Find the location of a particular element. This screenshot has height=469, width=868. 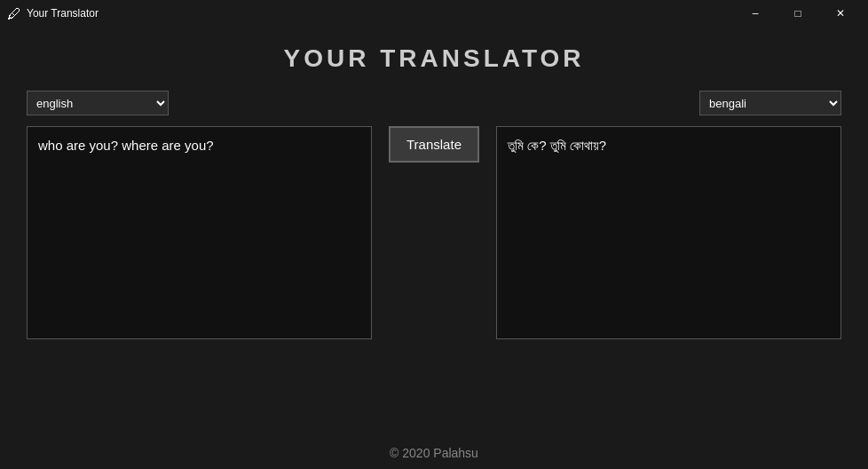

title-bar-title: Your Translator is located at coordinates (62, 13).